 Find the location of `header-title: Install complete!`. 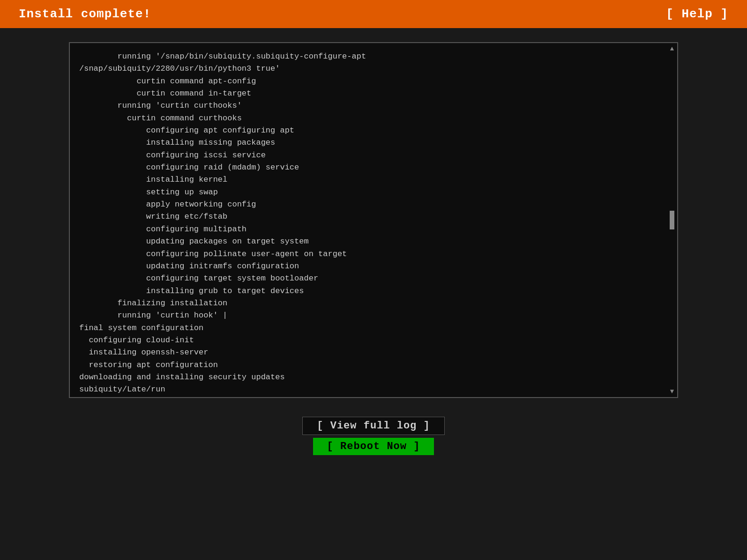

header-title: Install complete! is located at coordinates (85, 14).